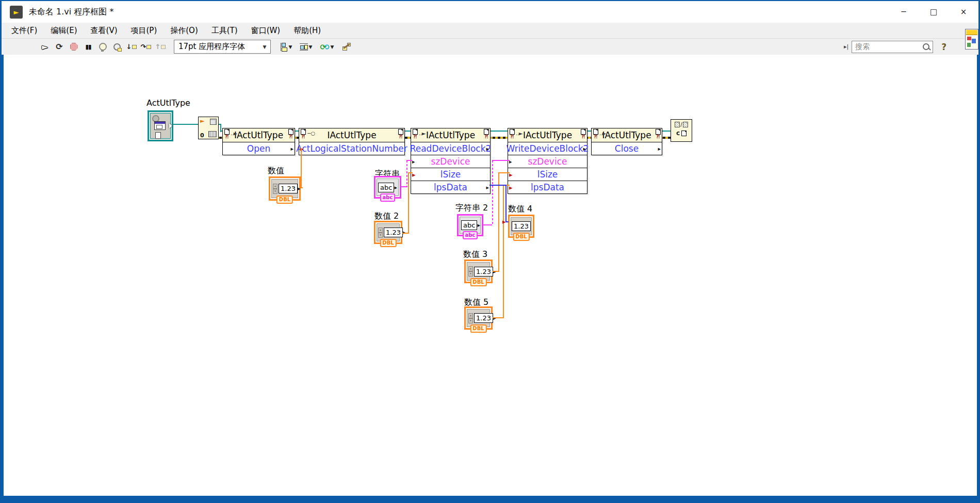 Image resolution: width=980 pixels, height=503 pixels. What do you see at coordinates (352, 149) in the screenshot?
I see `property-row: ▸ ActLogicalStationNumber` at bounding box center [352, 149].